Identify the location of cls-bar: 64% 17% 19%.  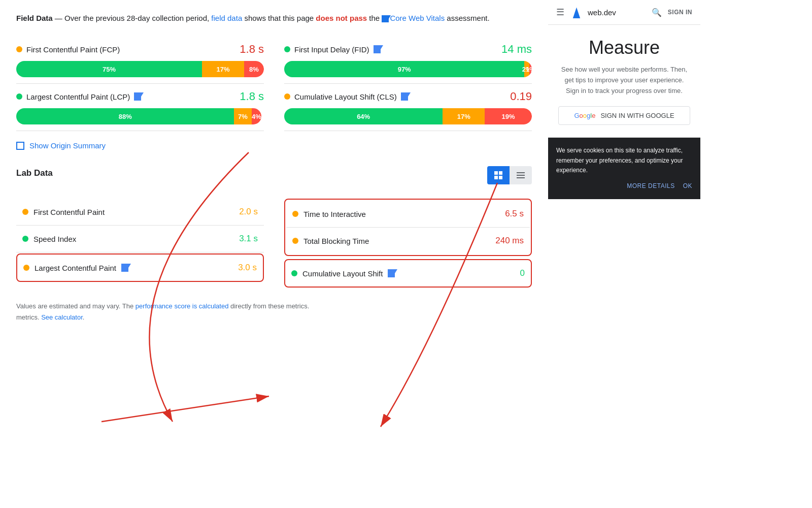
(408, 116).